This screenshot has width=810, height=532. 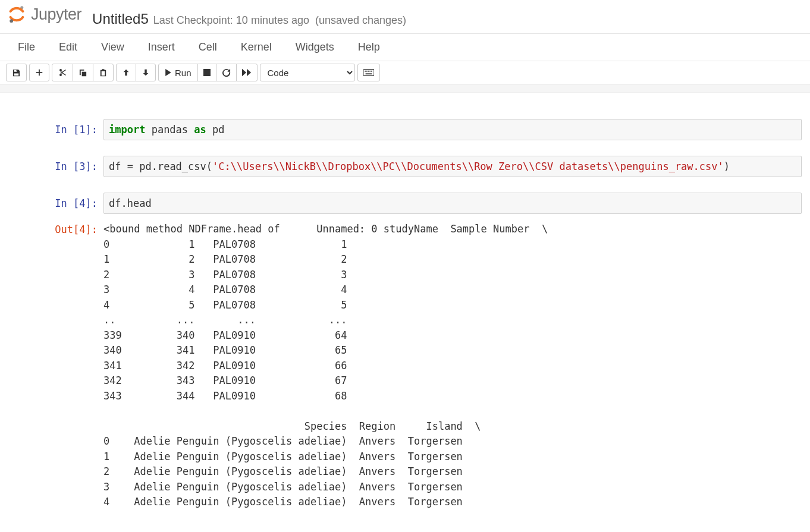 What do you see at coordinates (369, 48) in the screenshot?
I see `menu-help: Help` at bounding box center [369, 48].